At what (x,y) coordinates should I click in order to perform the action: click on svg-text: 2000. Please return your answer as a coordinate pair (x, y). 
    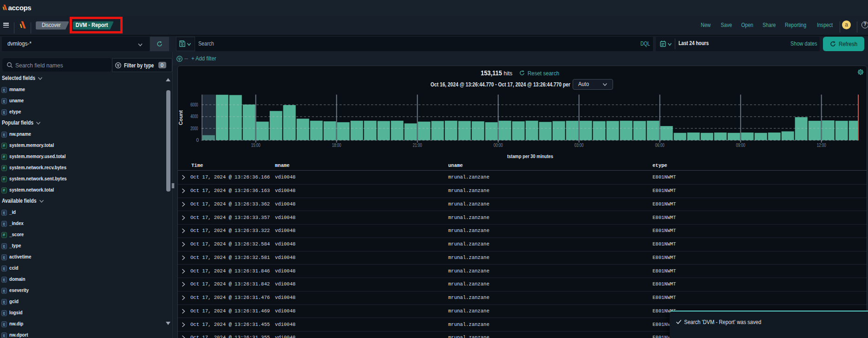
    Looking at the image, I should click on (194, 128).